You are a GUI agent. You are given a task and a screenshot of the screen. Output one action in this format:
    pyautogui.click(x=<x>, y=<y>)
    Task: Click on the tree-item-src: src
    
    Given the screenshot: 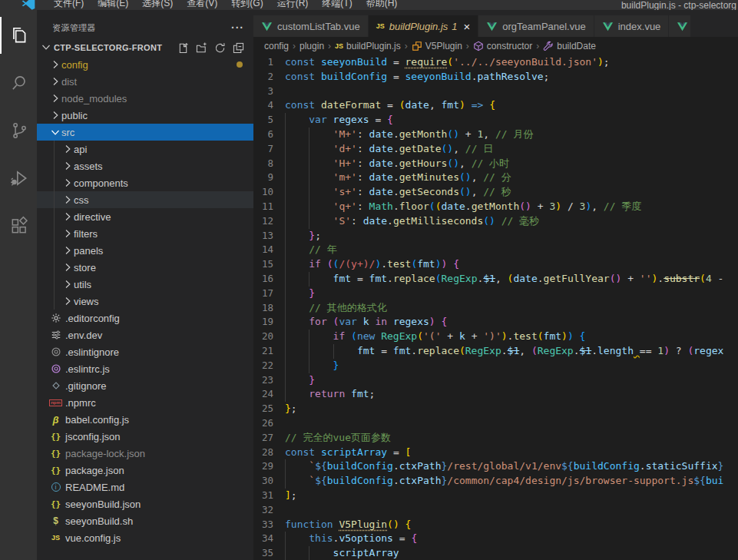 What is the action you would take?
    pyautogui.click(x=145, y=132)
    